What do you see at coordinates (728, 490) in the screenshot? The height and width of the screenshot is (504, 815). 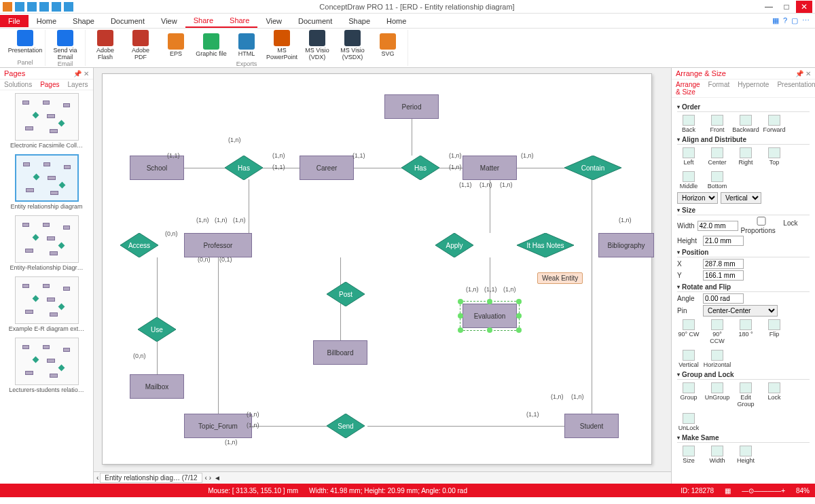 I see `status-grid-icon: ▦` at bounding box center [728, 490].